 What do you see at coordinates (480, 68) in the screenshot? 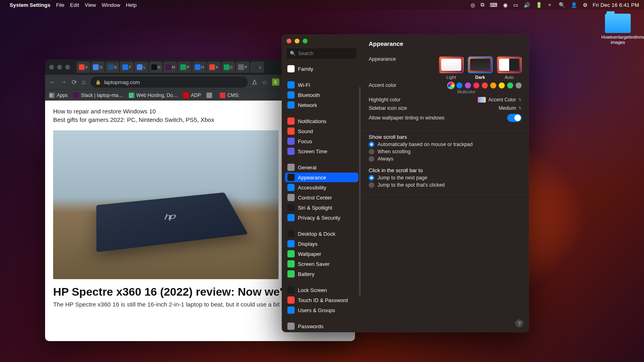
I see `appearance-mode-dark: Dark` at bounding box center [480, 68].